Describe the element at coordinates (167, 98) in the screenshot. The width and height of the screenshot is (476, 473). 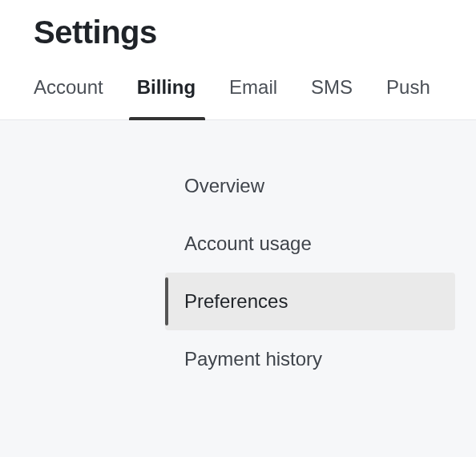
I see `tab-billing: Billing` at that location.